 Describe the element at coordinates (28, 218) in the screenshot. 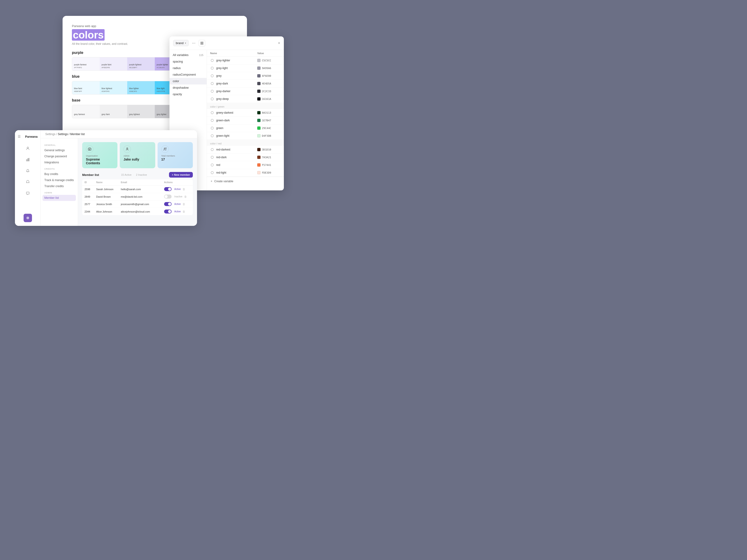

I see `nav-icon-settings` at that location.